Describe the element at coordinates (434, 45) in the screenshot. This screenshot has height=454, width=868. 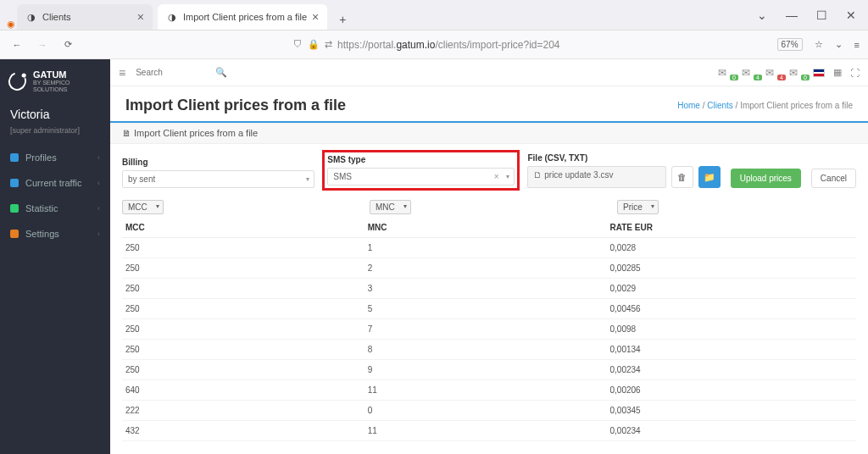
I see `browser-nav-bar: ← → ⟳ ⛉ 🔒 ⇄ https://portal.gatum.io/clie…` at that location.